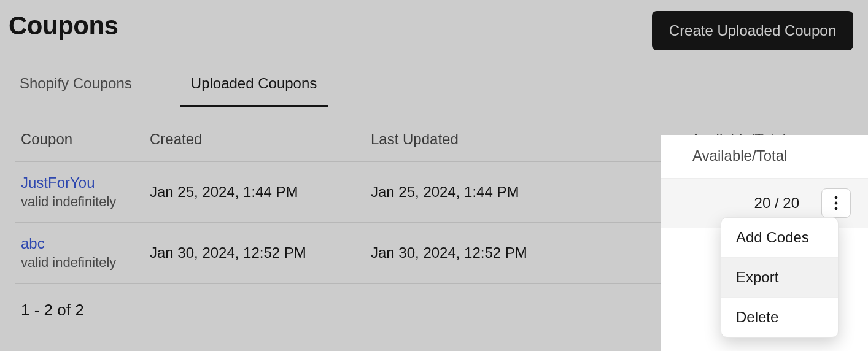 Image resolution: width=868 pixels, height=351 pixels. Describe the element at coordinates (79, 183) in the screenshot. I see `coupon-name-link: JustForYou` at that location.